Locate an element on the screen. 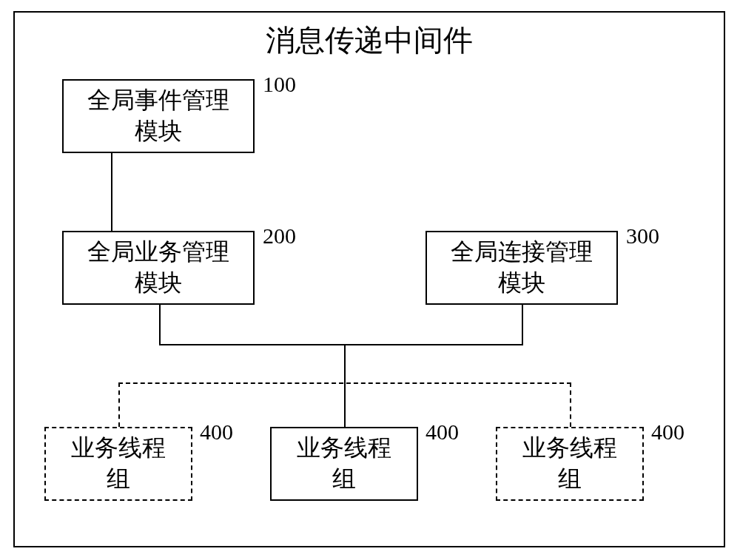  box-business-management: 全局业务管理模块 is located at coordinates (158, 268).